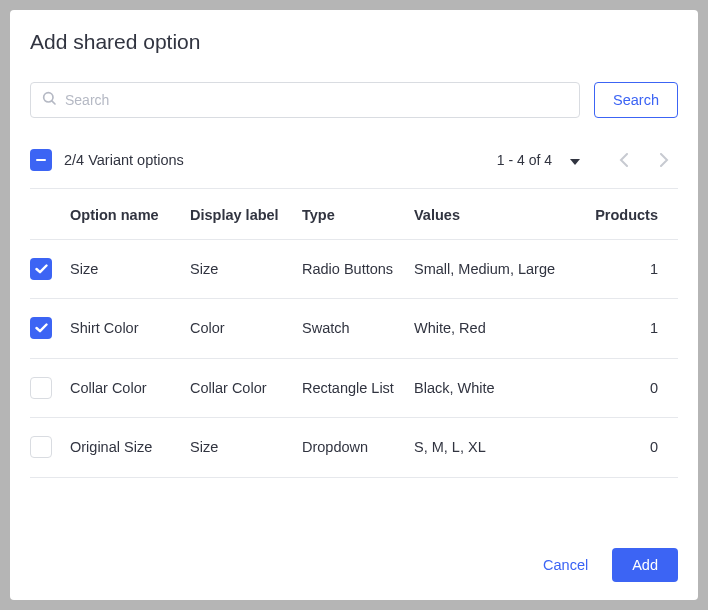 The height and width of the screenshot is (610, 708). I want to click on col-values: Values, so click(499, 215).